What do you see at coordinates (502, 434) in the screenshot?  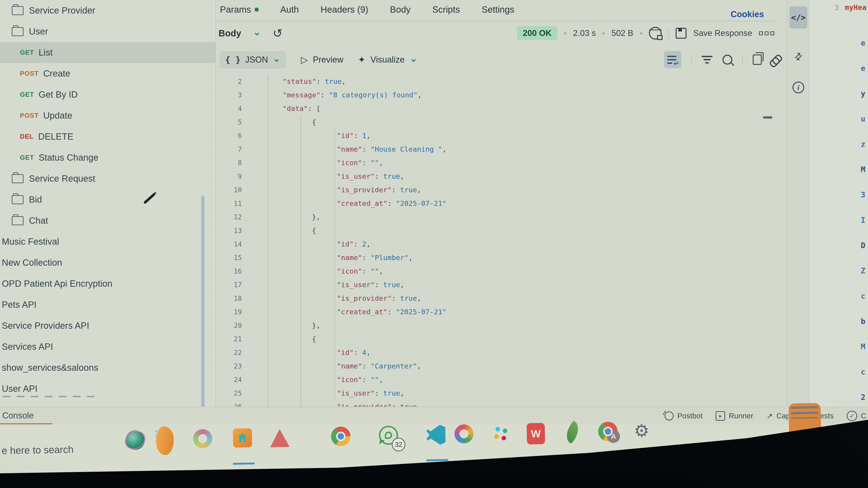 I see `taskbar-icon-slack` at bounding box center [502, 434].